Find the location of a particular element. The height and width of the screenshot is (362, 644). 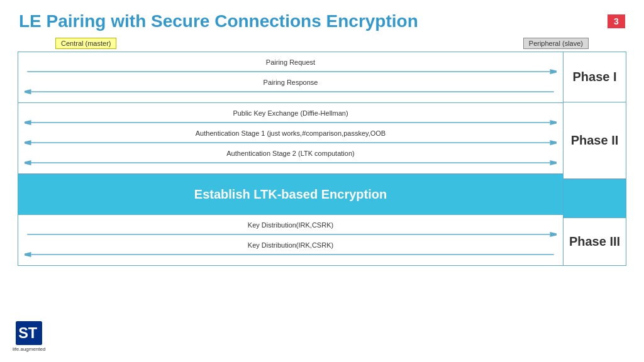

auth-stage1-arrow-graphic is located at coordinates (291, 143).